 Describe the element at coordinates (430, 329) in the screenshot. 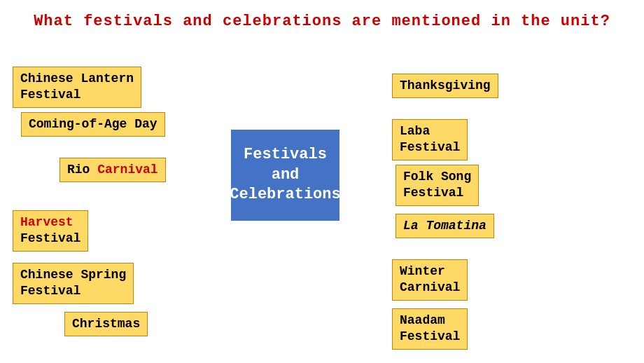

I see `festival-tag-naadam-festival: NaadamFestival` at that location.